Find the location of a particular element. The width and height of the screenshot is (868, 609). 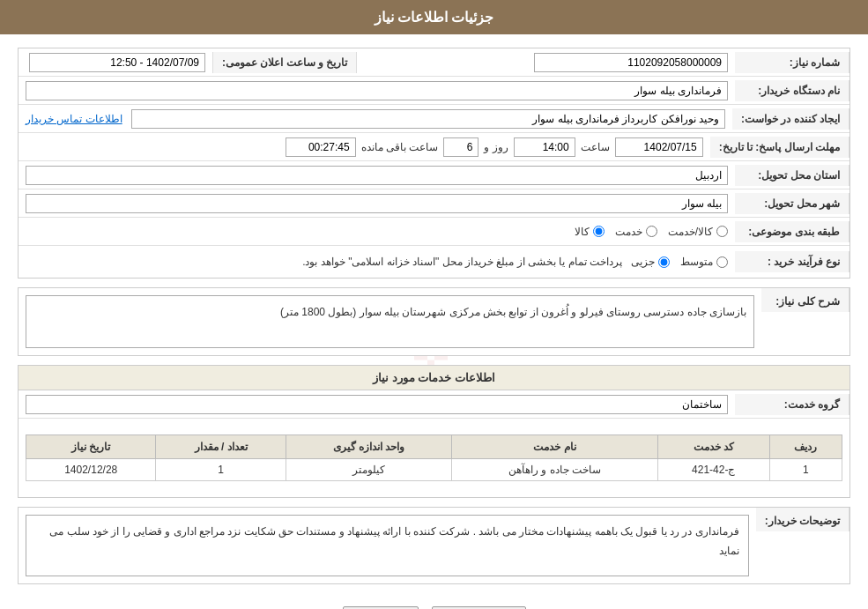

table-row: 1 ج-42-421 ساخت جاده و راهآهن کیلومتر 1 … is located at coordinates (434, 471).